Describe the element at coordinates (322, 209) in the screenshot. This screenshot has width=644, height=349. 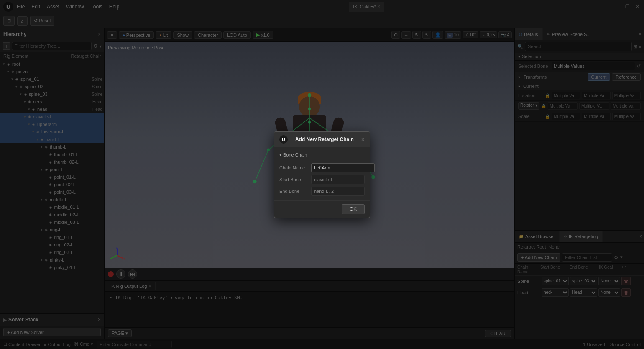
I see `modal-footer: OK` at that location.